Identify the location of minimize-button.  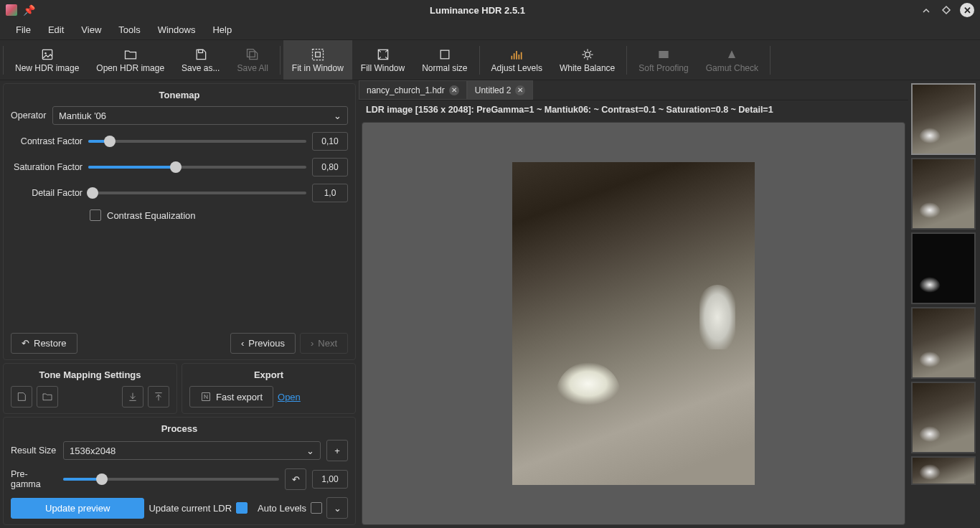
(926, 10).